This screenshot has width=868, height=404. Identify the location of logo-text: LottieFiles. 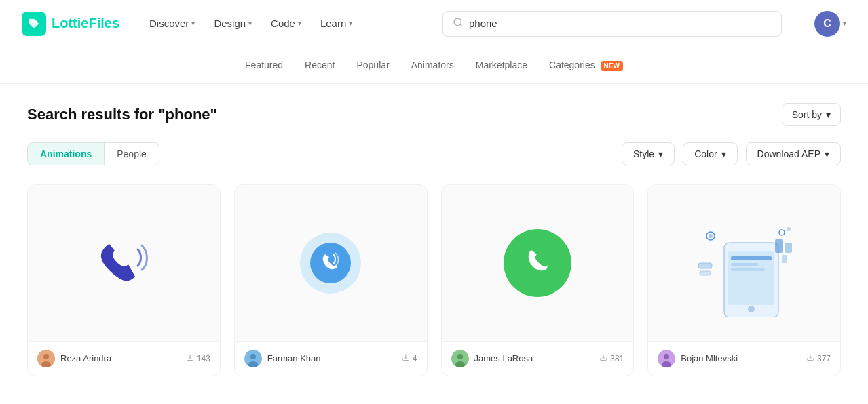
(86, 23).